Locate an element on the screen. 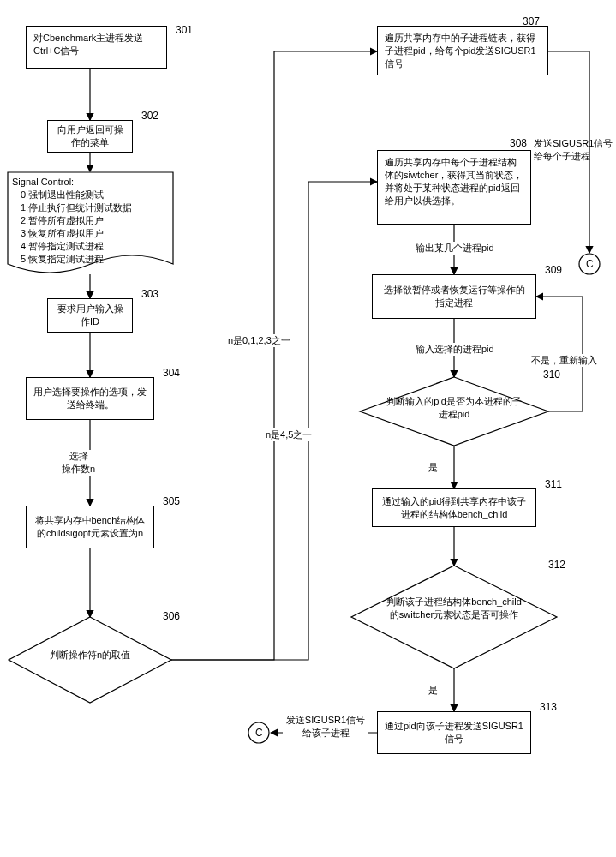 Image resolution: width=616 pixels, height=857 pixels. step-305: 将共享内存中bench结构体的childsigopt元素设置为n is located at coordinates (90, 527).